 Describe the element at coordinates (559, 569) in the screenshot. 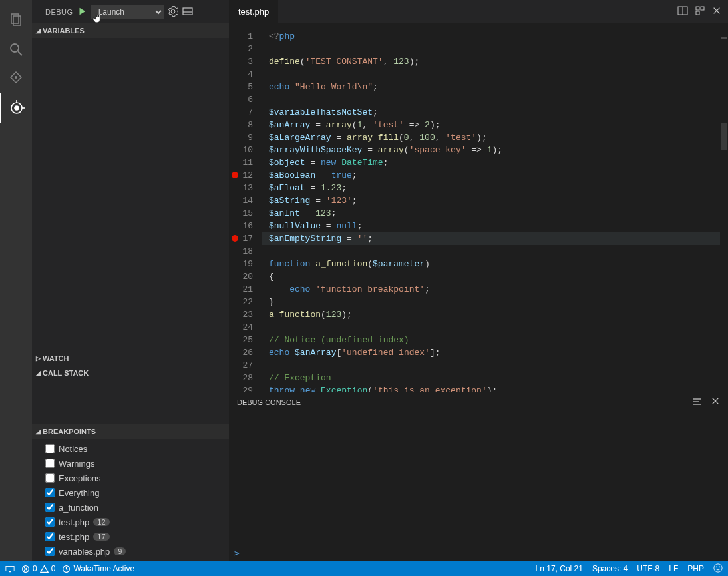

I see `status-lncol: Ln 17, Col 21` at that location.